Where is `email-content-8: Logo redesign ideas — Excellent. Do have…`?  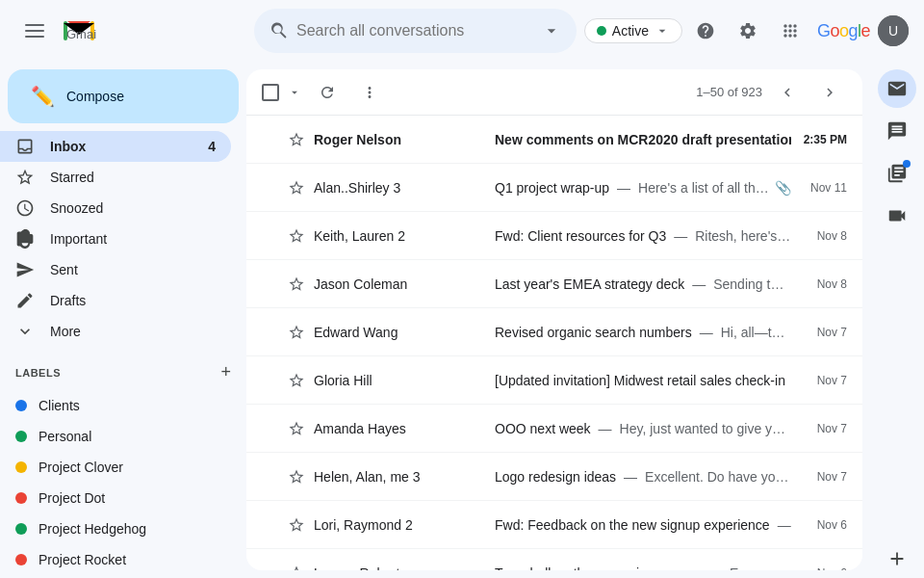 email-content-8: Logo redesign ideas — Excellent. Do have… is located at coordinates (643, 477).